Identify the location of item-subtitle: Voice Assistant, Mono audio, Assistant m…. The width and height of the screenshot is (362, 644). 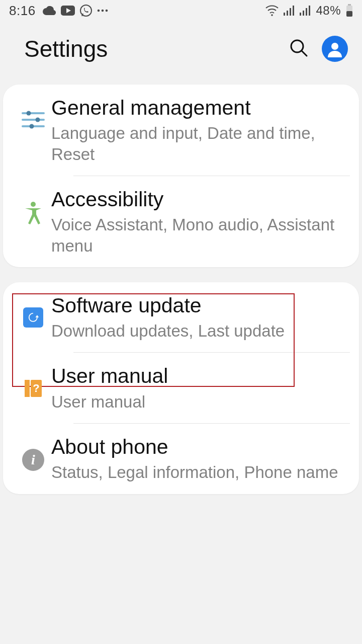
(197, 235).